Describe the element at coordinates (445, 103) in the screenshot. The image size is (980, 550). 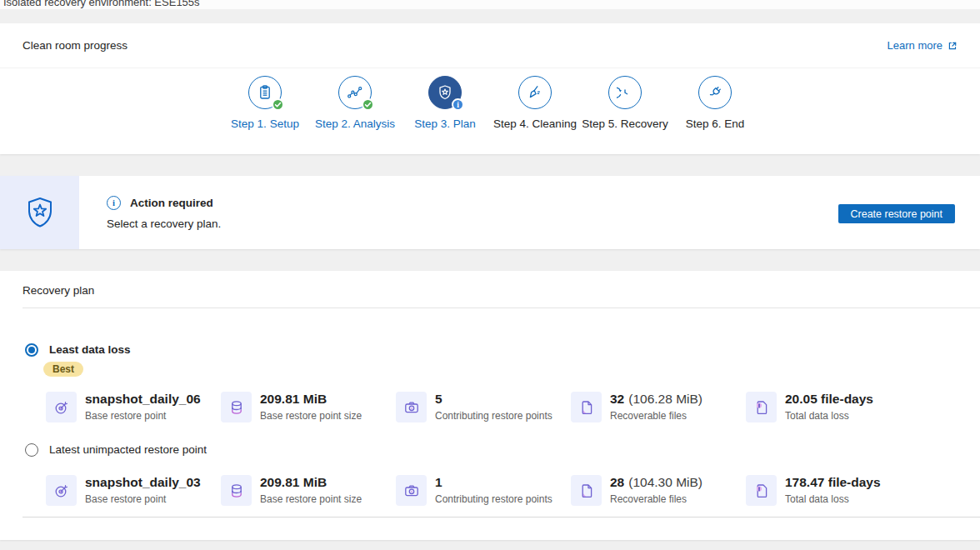
I see `step-3-plan: i Step 3. Plan` at that location.